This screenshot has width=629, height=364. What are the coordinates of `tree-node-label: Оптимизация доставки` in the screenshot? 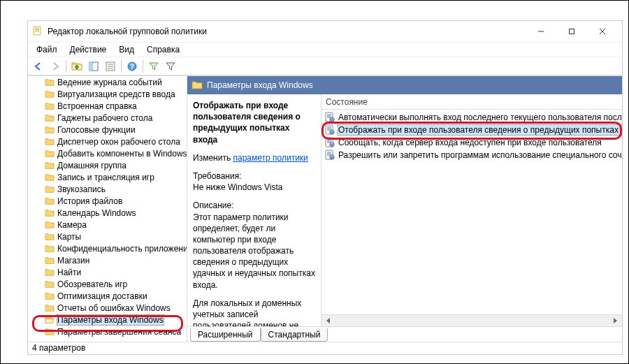 It's located at (102, 296).